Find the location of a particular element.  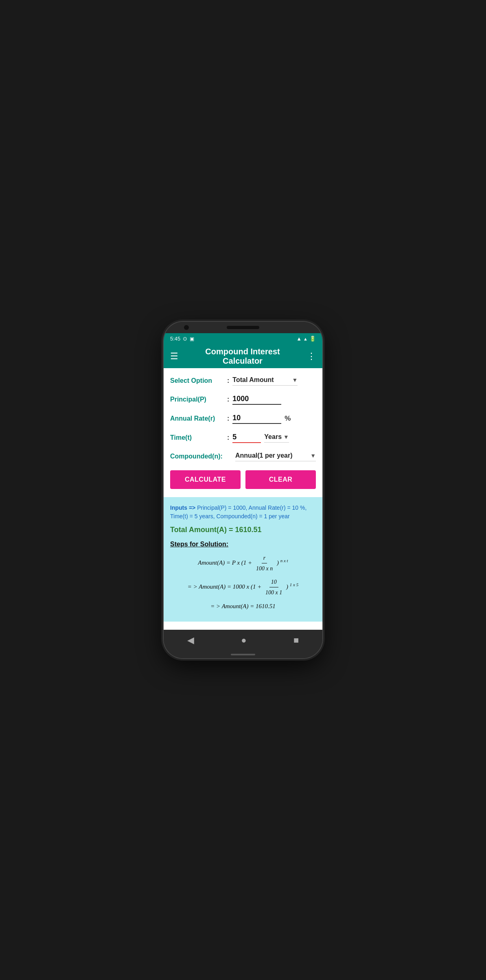

status-right: ▲ ▲ 🔋 is located at coordinates (306, 338).